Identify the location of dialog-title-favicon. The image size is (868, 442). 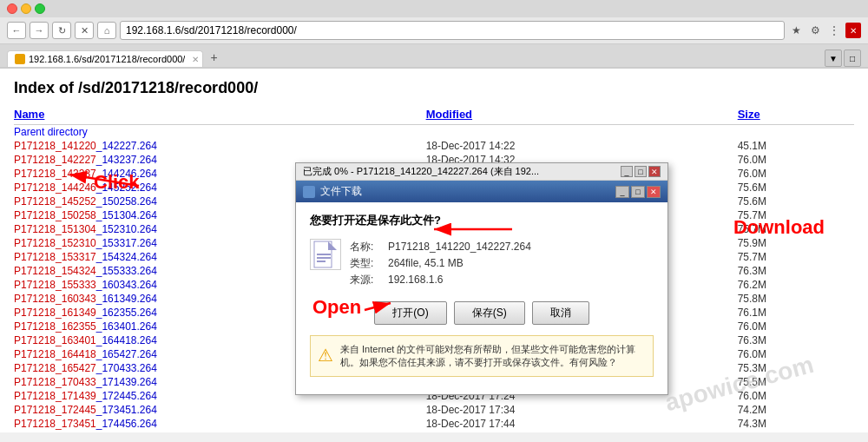
(309, 192).